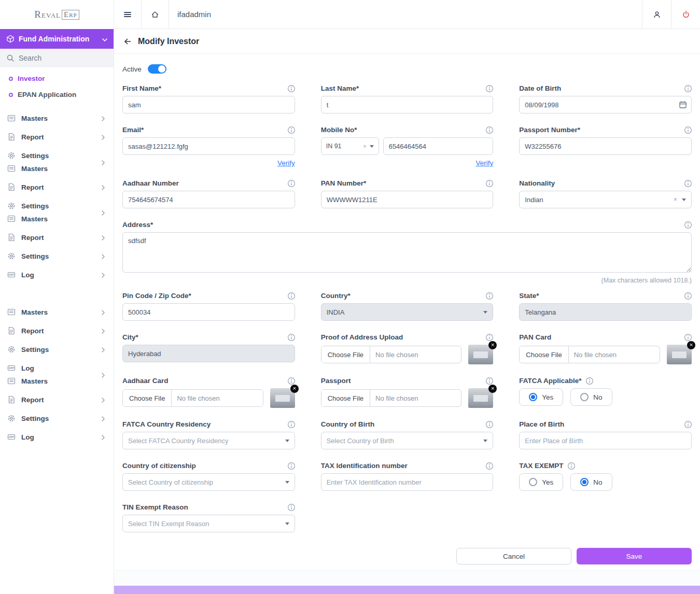 The image size is (700, 594). I want to click on sidebar-item-masters-2: Masters, so click(57, 312).